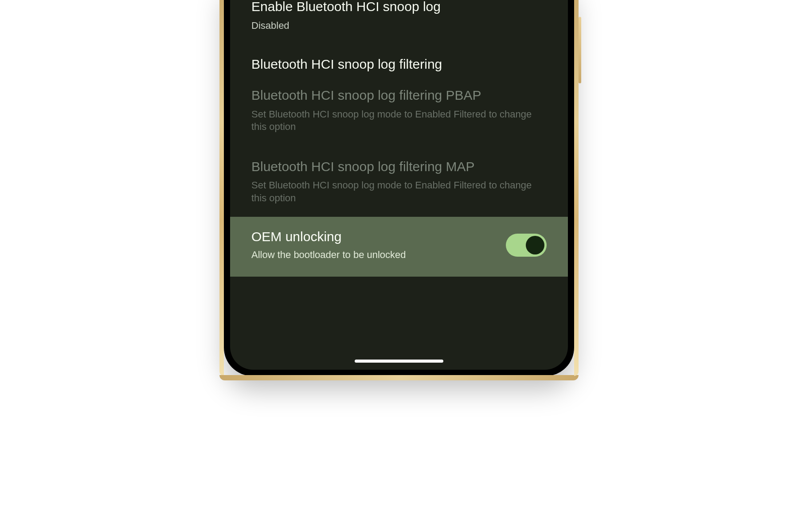  Describe the element at coordinates (399, 26) in the screenshot. I see `setting-value: Disabled` at that location.